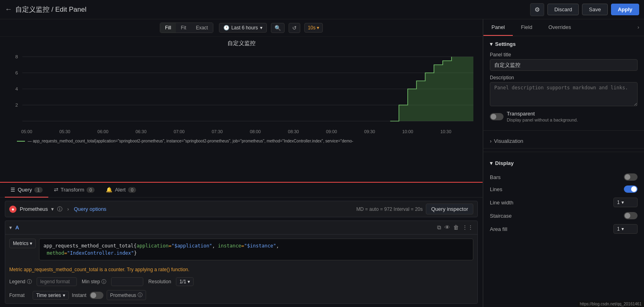 The width and height of the screenshot is (644, 307). I want to click on fill-button: Fill, so click(168, 28).